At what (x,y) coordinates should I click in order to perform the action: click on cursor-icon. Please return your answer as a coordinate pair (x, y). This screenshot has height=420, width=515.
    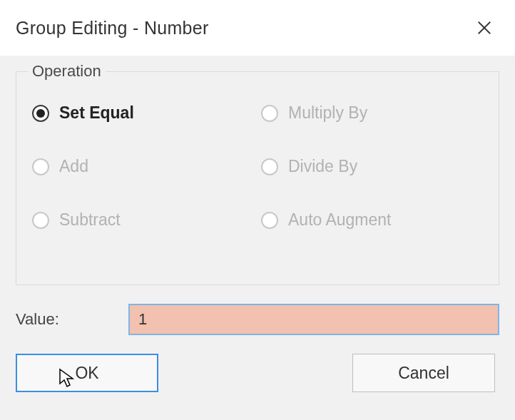
    Looking at the image, I should click on (68, 379).